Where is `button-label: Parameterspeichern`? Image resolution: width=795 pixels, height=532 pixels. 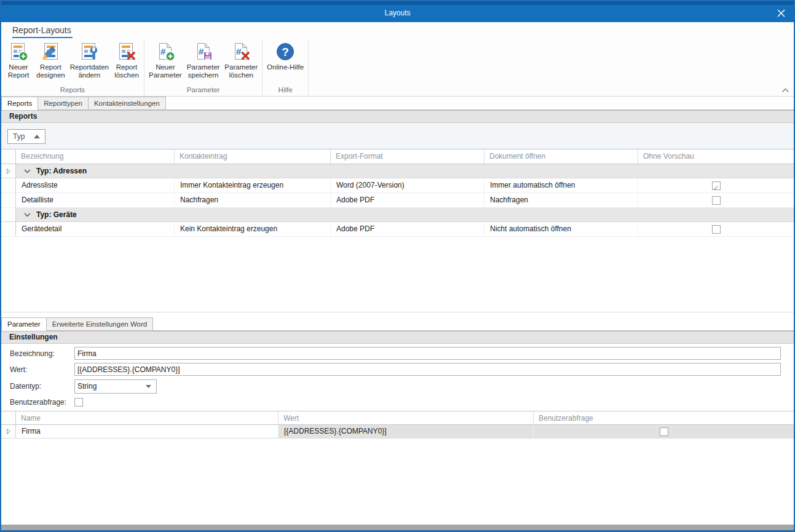
button-label: Parameterspeichern is located at coordinates (204, 71).